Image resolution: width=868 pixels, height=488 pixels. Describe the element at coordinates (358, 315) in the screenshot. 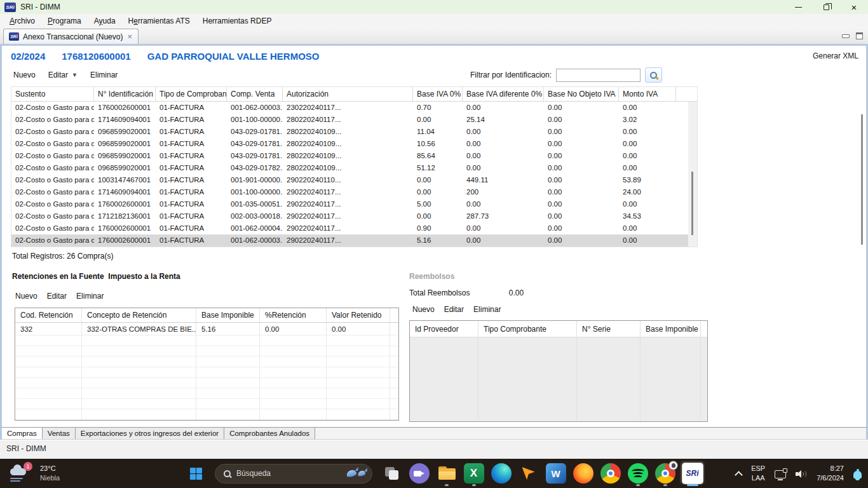

I see `column-header: Valor Retenido` at that location.